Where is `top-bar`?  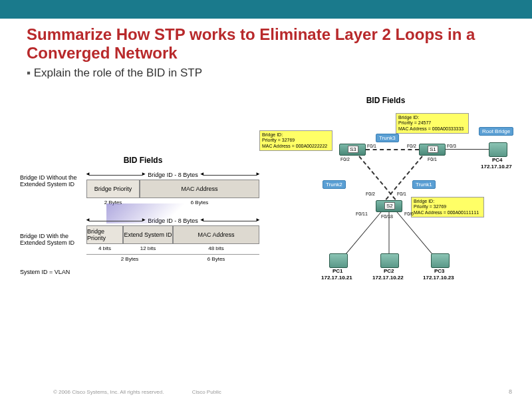
top-bar is located at coordinates (266, 9).